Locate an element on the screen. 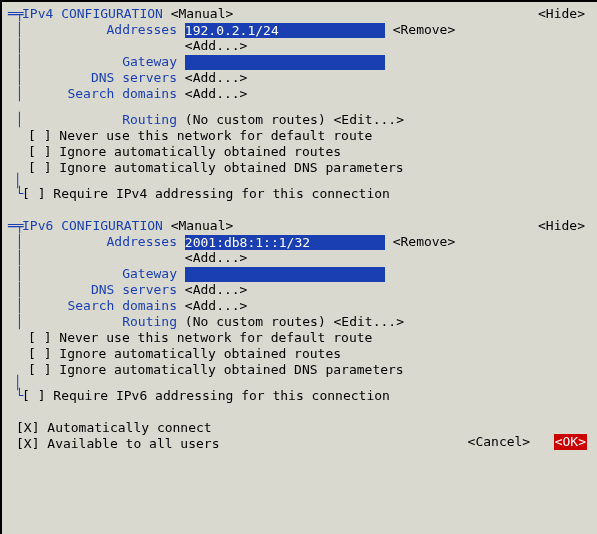  ipv4-cb-require-label: Require IPv4 addressing for this connect… is located at coordinates (222, 194).